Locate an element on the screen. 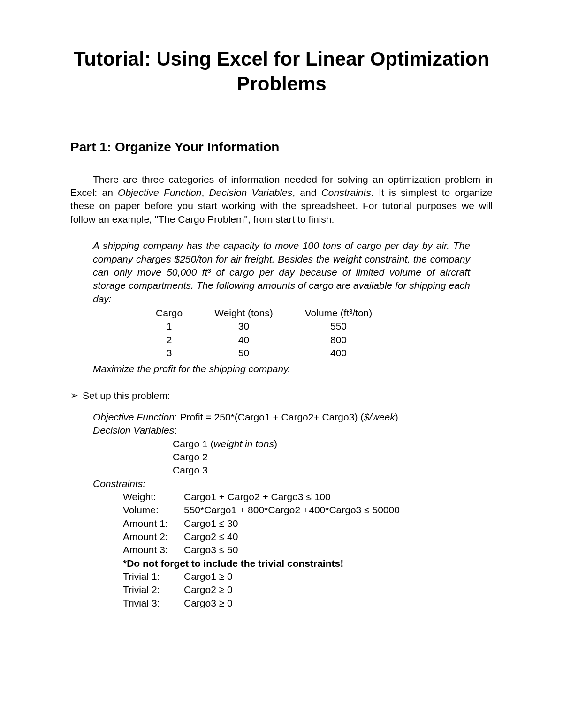 The width and height of the screenshot is (563, 728). table-header: Weight (tons) is located at coordinates (244, 313).